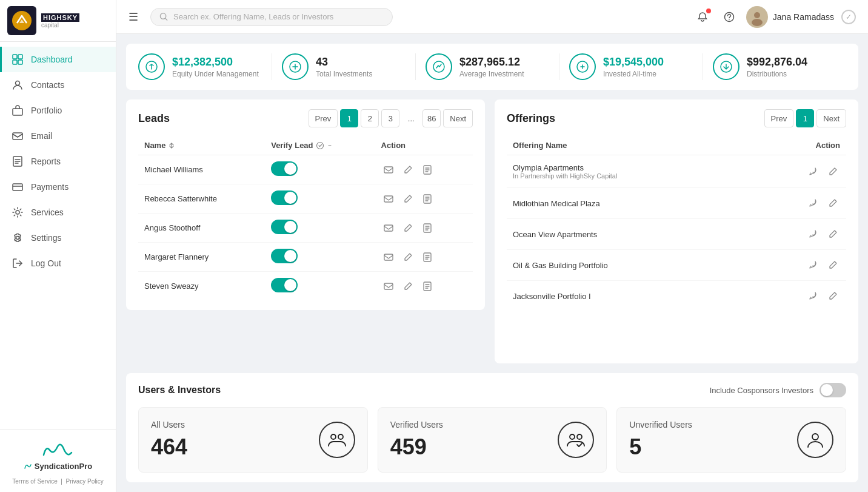 This screenshot has width=868, height=492. Describe the element at coordinates (676, 296) in the screenshot. I see `offering-row: Jacksonville Portfolio I` at that location.